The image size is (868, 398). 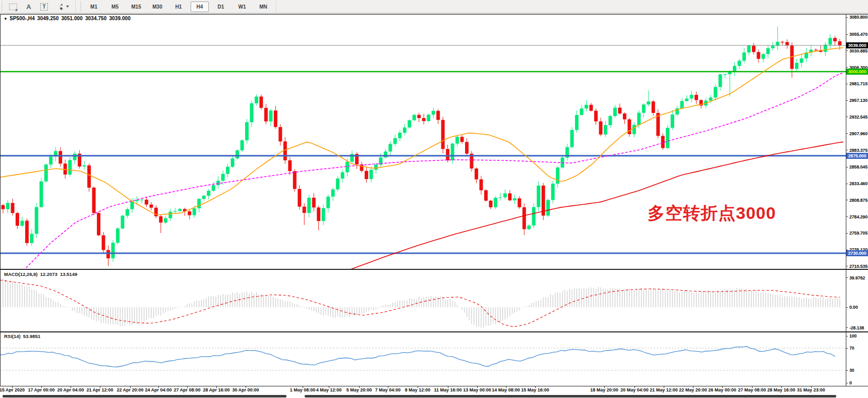 What do you see at coordinates (856, 328) in the screenshot?
I see `macd-tick-label: -28.138` at bounding box center [856, 328].